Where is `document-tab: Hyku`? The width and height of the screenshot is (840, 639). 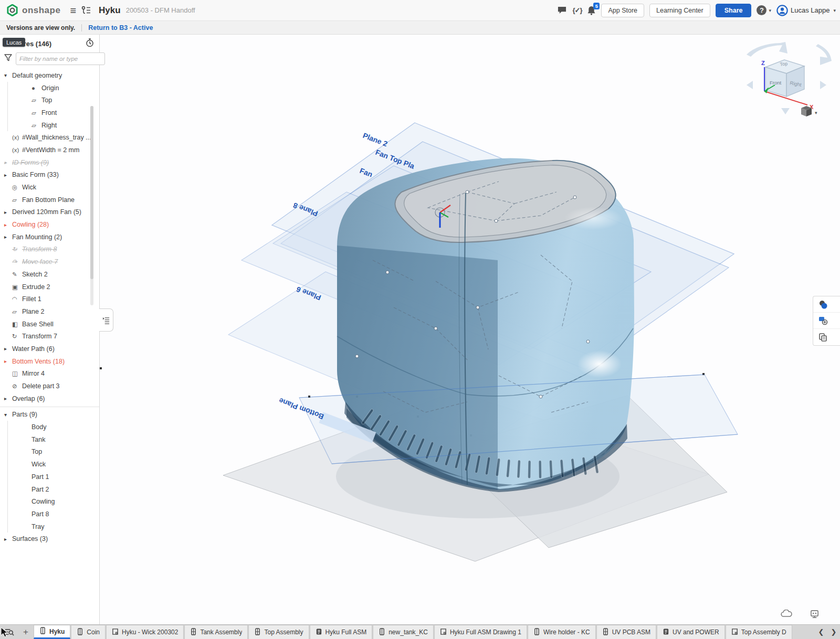 document-tab: Hyku is located at coordinates (52, 632).